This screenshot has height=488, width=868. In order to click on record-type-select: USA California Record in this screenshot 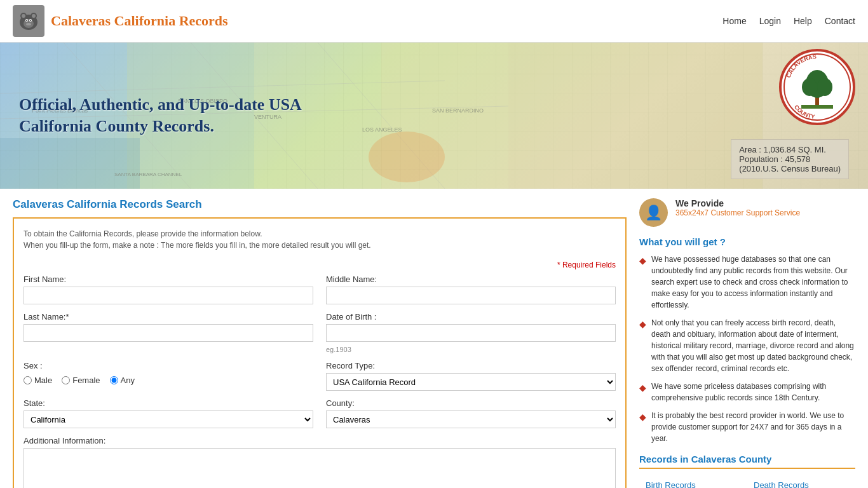, I will do `click(471, 382)`.